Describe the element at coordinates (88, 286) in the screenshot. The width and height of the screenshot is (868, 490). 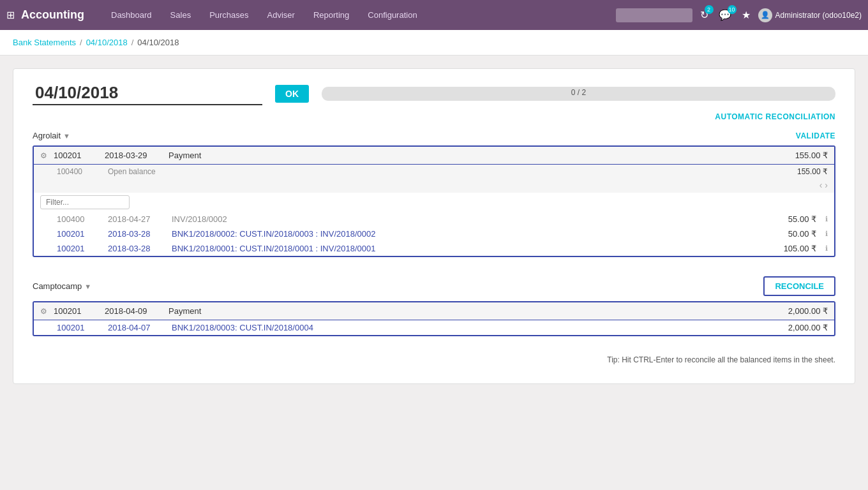
I see `partner-dropdown-arrow-2: ▼` at that location.